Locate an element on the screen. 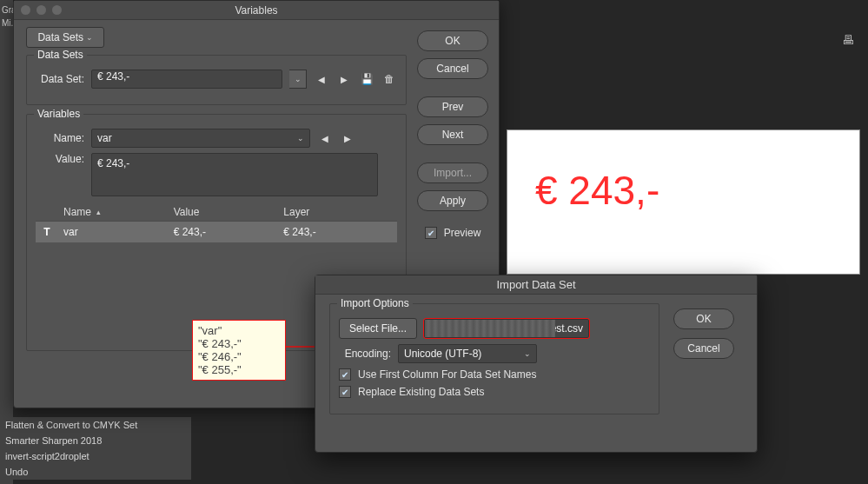  col-name: Name is located at coordinates (77, 212).